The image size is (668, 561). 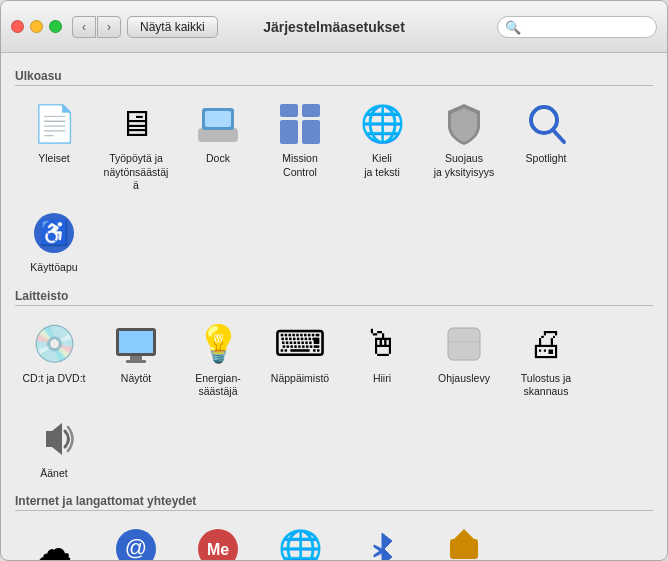 What do you see at coordinates (218, 542) in the screenshot?
I see `icon-mobileme: Me` at bounding box center [218, 542].